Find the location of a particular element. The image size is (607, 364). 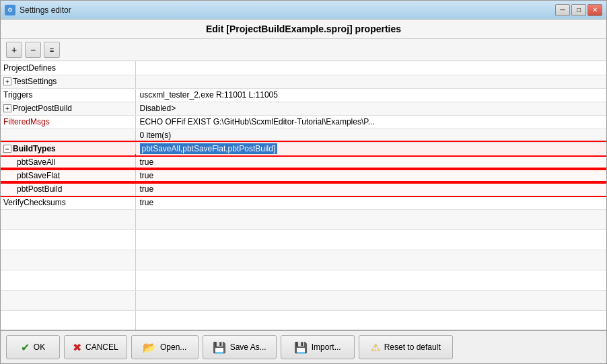

row-name: Triggers is located at coordinates (68, 95).